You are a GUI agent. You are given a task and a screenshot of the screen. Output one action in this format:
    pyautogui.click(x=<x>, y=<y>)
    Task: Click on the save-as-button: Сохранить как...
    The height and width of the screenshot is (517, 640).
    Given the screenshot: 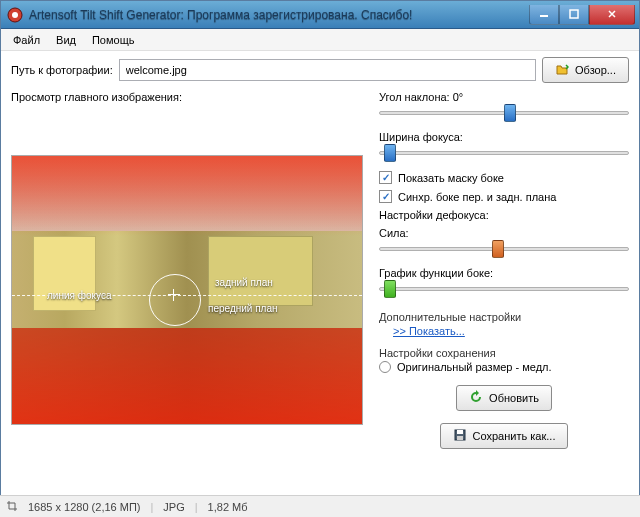 What is the action you would take?
    pyautogui.click(x=504, y=436)
    